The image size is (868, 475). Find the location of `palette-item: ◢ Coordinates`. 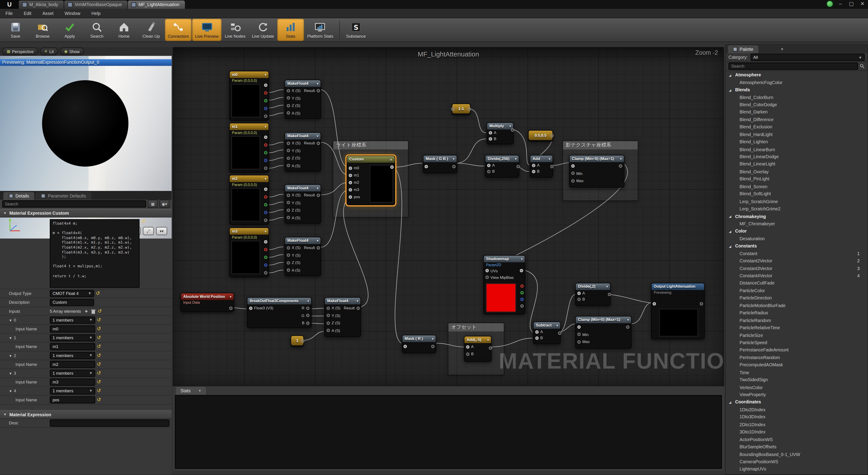

palette-item: ◢ Coordinates is located at coordinates (797, 402).